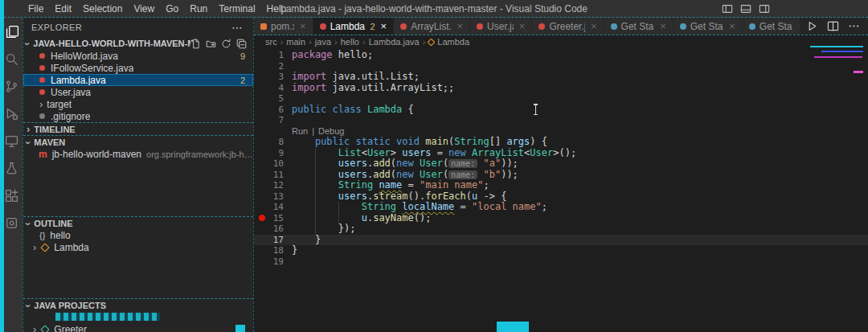 Image resolution: width=868 pixels, height=332 pixels. Describe the element at coordinates (639, 26) in the screenshot. I see `tab-get-started-5: Get Started×` at that location.